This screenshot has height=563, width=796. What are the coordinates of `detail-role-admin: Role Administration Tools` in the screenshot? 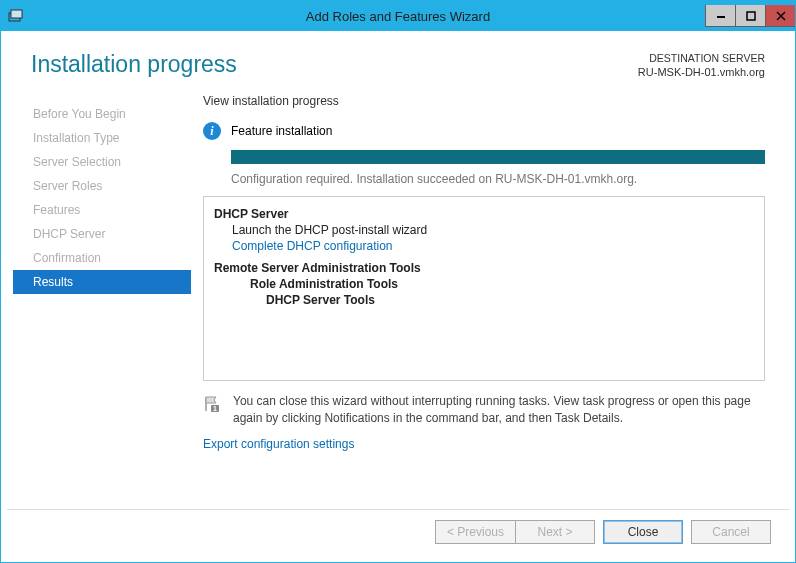 It's located at (502, 284).